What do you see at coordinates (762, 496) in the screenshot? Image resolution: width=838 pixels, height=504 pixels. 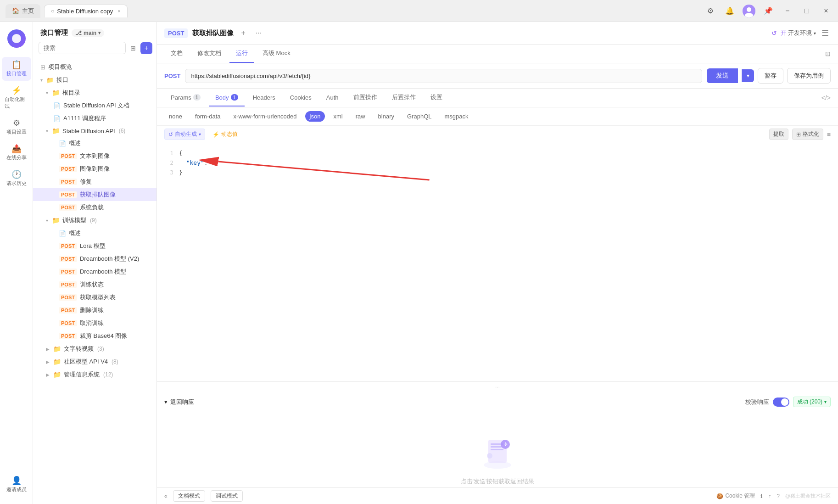 I see `info-icon: ℹ` at bounding box center [762, 496].